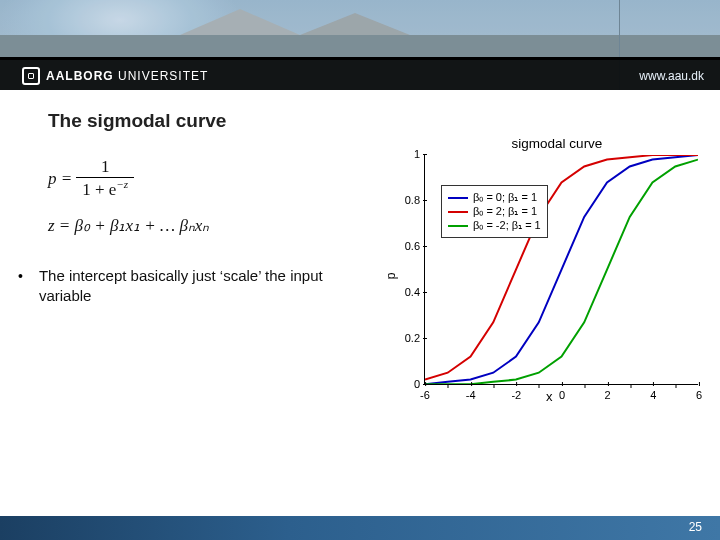  I want to click on site-url: www.aau.dk, so click(672, 76).